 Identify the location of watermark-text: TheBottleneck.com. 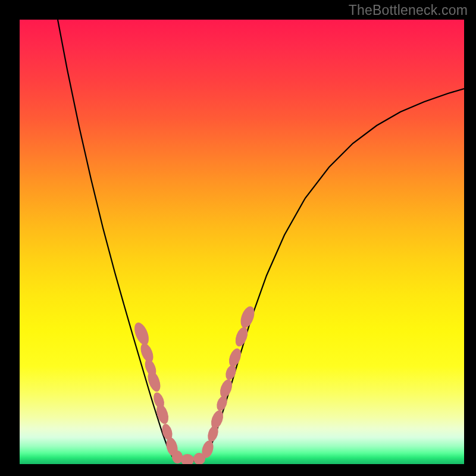
(408, 11).